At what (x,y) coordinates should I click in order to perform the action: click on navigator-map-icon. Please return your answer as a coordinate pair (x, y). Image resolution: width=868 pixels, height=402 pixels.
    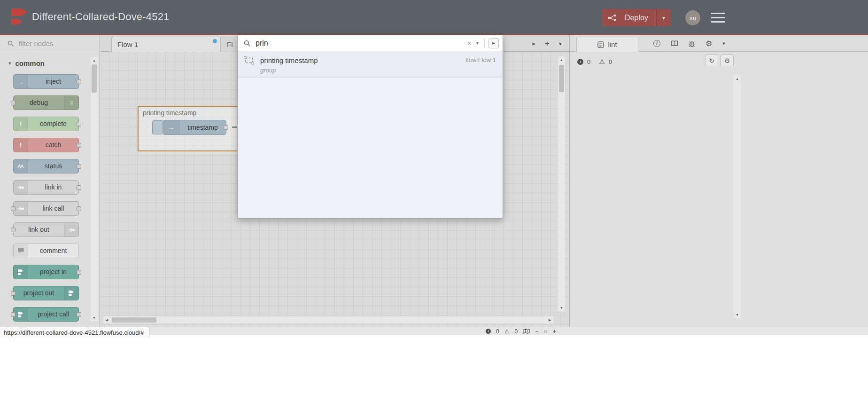
    Looking at the image, I should click on (526, 331).